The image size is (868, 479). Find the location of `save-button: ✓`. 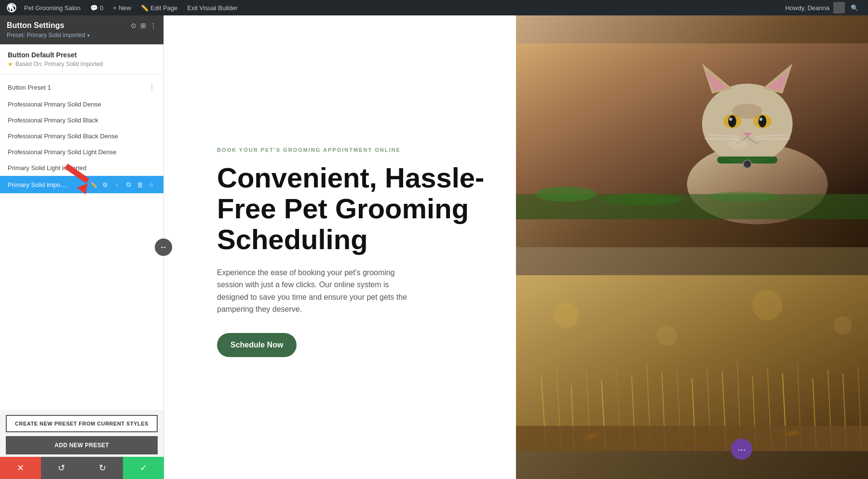

save-button: ✓ is located at coordinates (144, 468).